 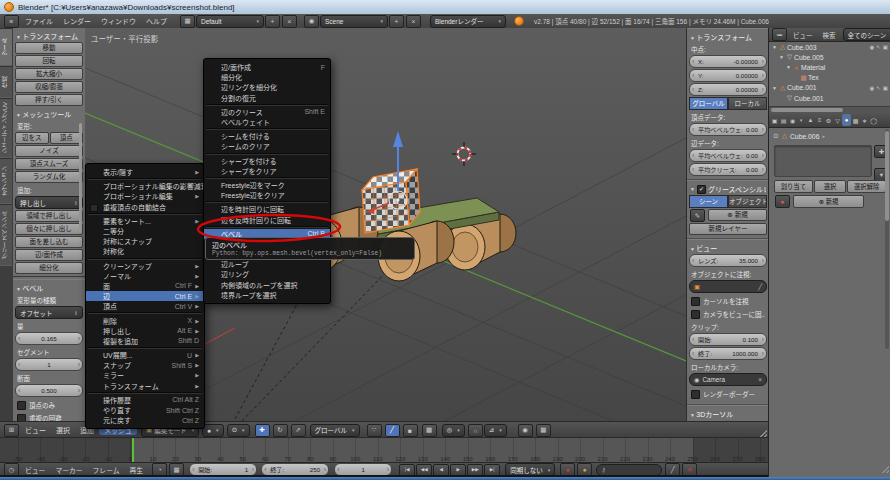 What do you see at coordinates (145, 320) in the screenshot?
I see `menu-item: 削除X▶` at bounding box center [145, 320].